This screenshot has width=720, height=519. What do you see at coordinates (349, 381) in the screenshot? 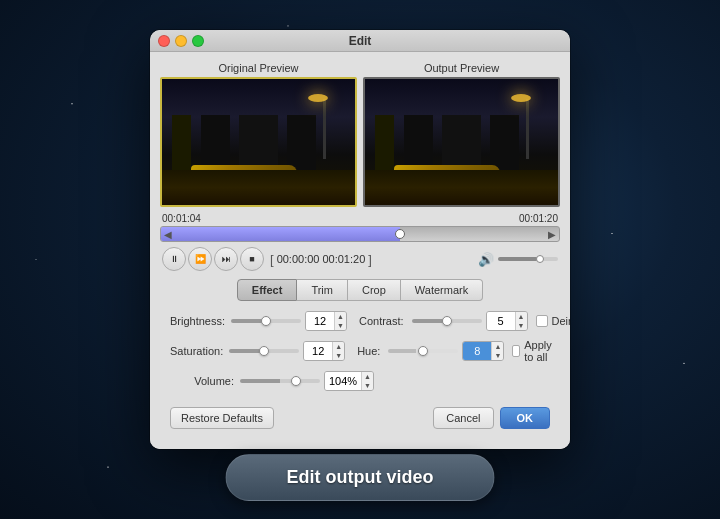
I see `volume-input: ▲ ▼` at bounding box center [349, 381].